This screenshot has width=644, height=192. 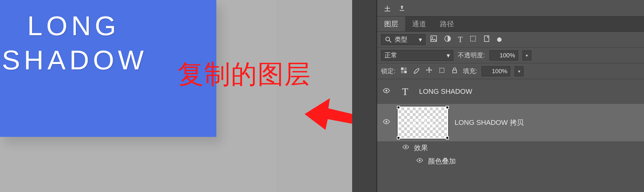 I want to click on fx-color-overlay-row: 颜色叠加, so click(x=511, y=161).